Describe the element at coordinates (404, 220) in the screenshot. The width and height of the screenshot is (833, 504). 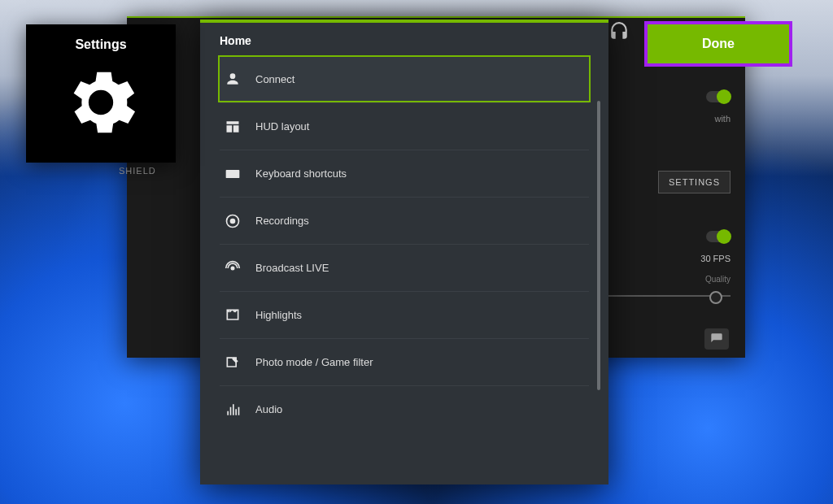
I see `menu-item-recordings: Recordings` at that location.